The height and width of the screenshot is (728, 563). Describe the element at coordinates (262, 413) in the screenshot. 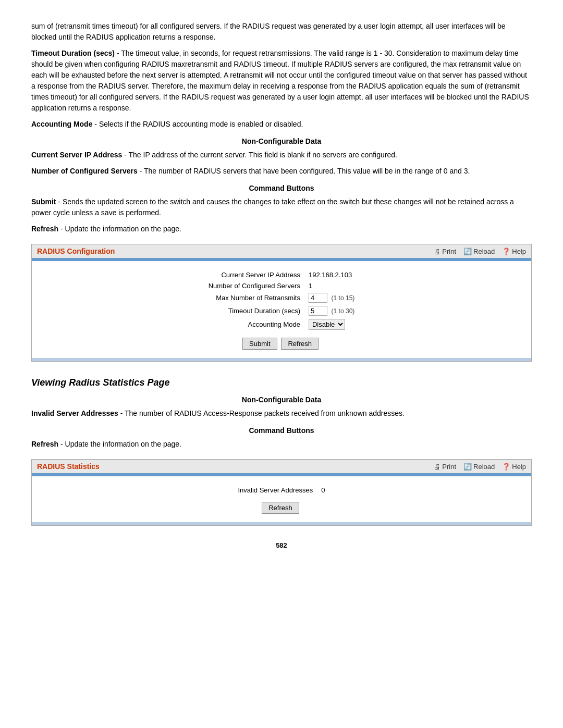

I see `invalid-desc: - The number of RADIUS Access-Response p…` at that location.